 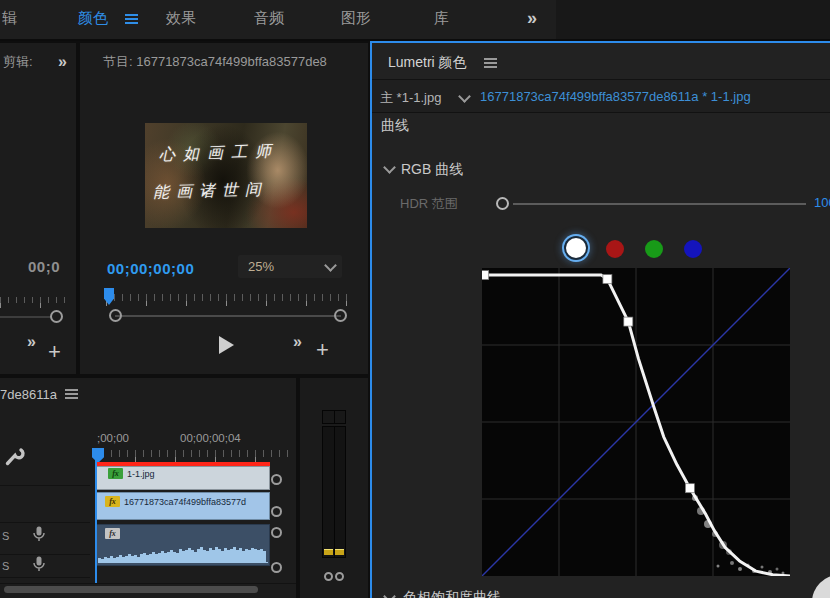 What do you see at coordinates (226, 345) in the screenshot?
I see `play-button` at bounding box center [226, 345].